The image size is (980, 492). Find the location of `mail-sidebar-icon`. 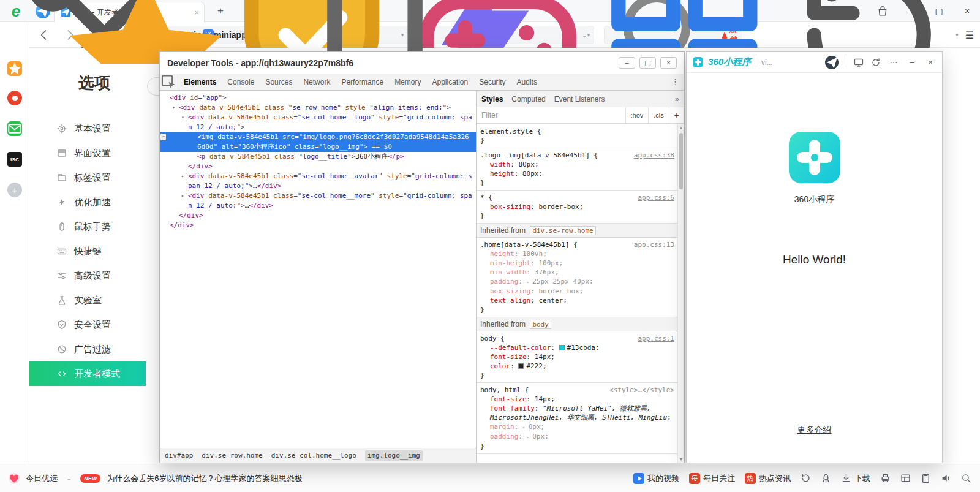

mail-sidebar-icon is located at coordinates (15, 129).